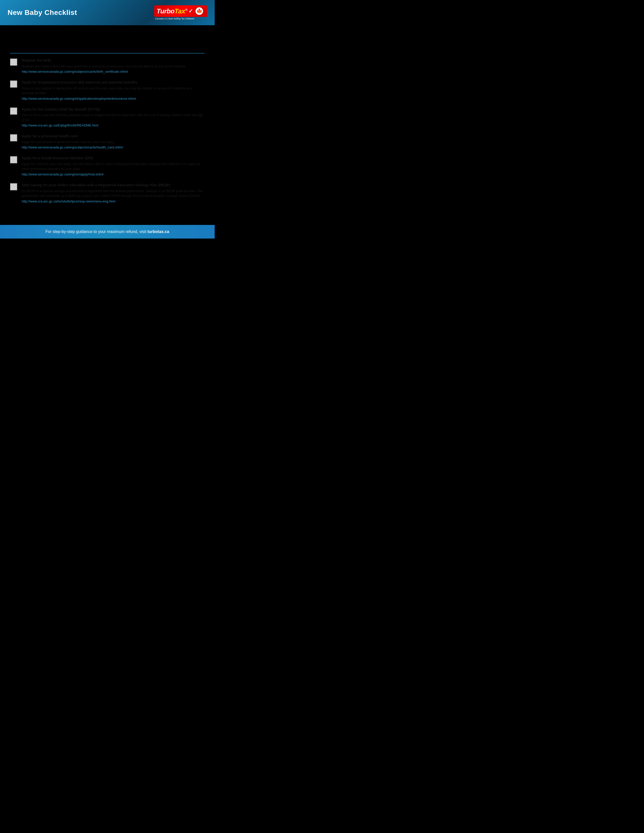 The width and height of the screenshot is (644, 833). Describe the element at coordinates (108, 13) in the screenshot. I see `page-header: New Baby Checklist TurboTax® ✓ 🍁 Canada'…` at that location.